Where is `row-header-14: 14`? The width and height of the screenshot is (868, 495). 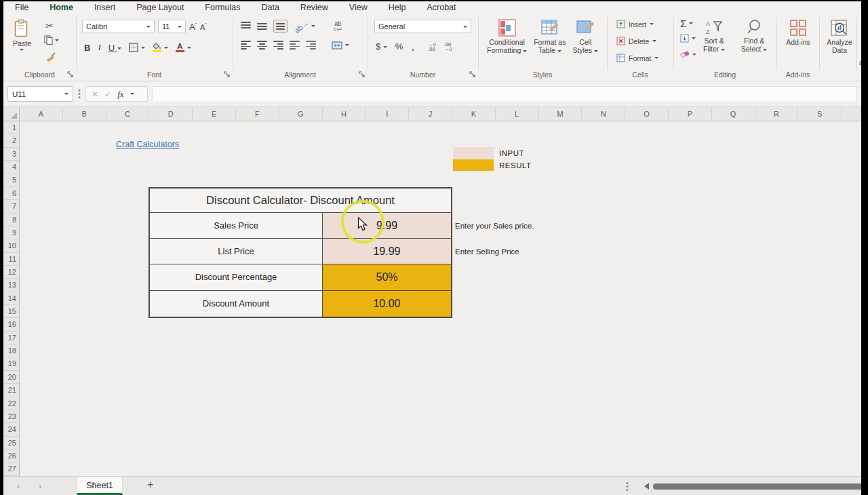 row-header-14: 14 is located at coordinates (11, 298).